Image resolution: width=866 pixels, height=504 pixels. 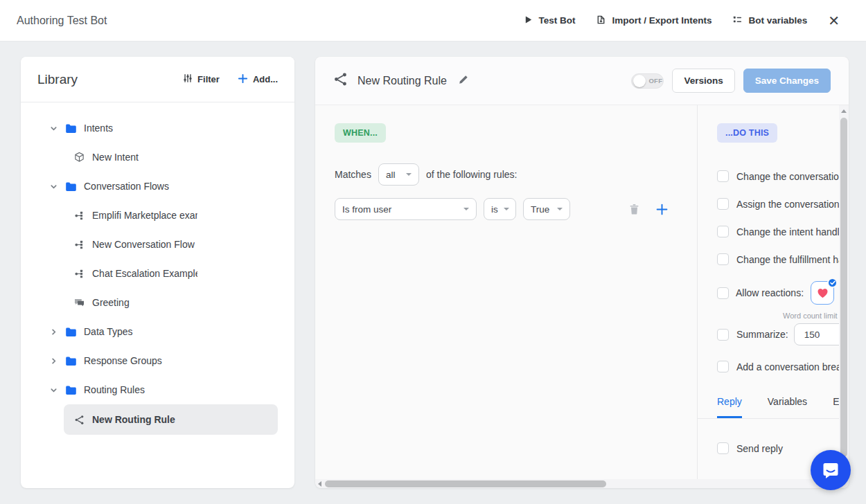 What do you see at coordinates (320, 484) in the screenshot?
I see `scroll-left-icon` at bounding box center [320, 484].